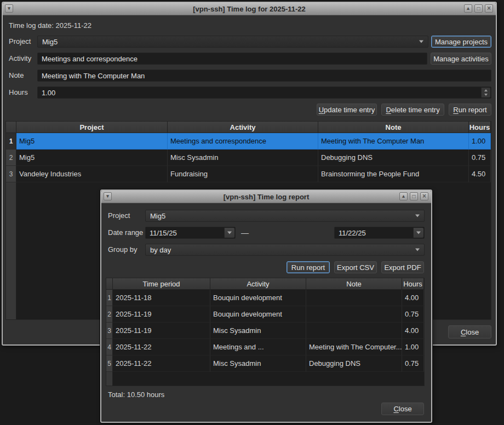 This screenshot has width=504, height=425. Describe the element at coordinates (110, 347) in the screenshot. I see `row-header: 4` at that location.